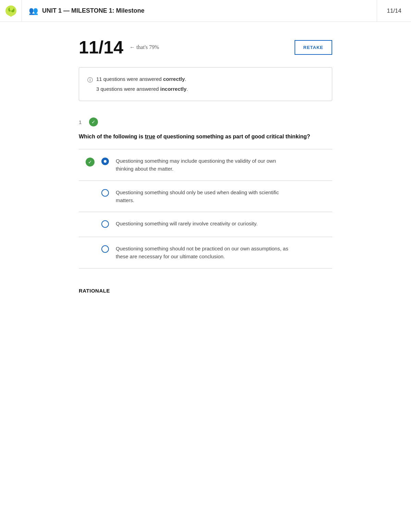  Describe the element at coordinates (233, 136) in the screenshot. I see `question-text-after: of questioning something as part of good…` at that location.